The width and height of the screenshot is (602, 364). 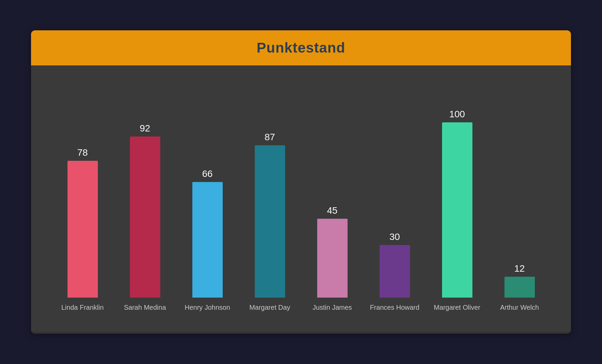 What do you see at coordinates (207, 240) in the screenshot?
I see `bar-group: 66Henry Johnson` at bounding box center [207, 240].